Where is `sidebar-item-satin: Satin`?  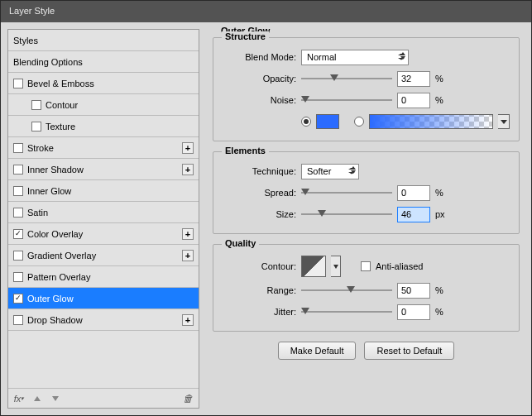 sidebar-item-satin: Satin is located at coordinates (103, 213).